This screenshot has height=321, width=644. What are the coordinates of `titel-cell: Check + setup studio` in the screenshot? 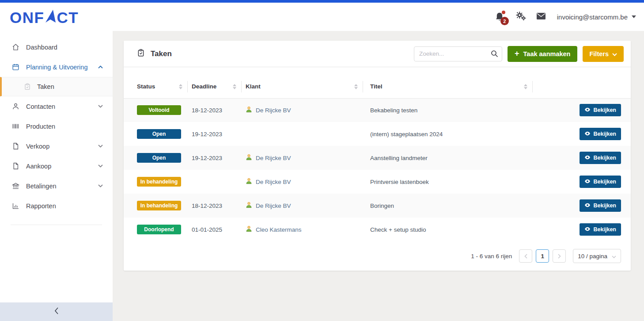 It's located at (448, 229).